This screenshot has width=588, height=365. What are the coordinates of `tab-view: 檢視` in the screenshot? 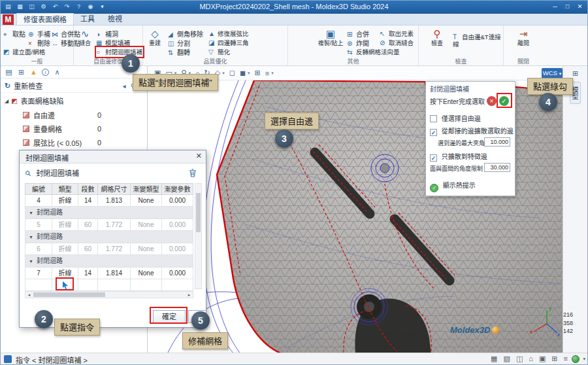 It's located at (115, 19).